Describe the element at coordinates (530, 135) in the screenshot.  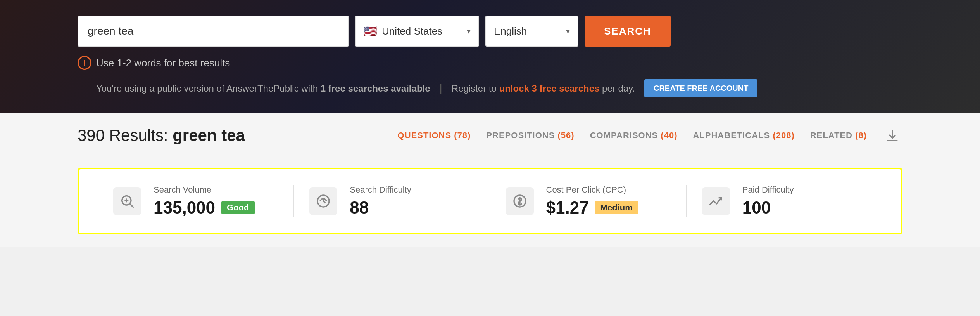
I see `nav-item-prepositions: PREPOSITIONS (56)` at that location.